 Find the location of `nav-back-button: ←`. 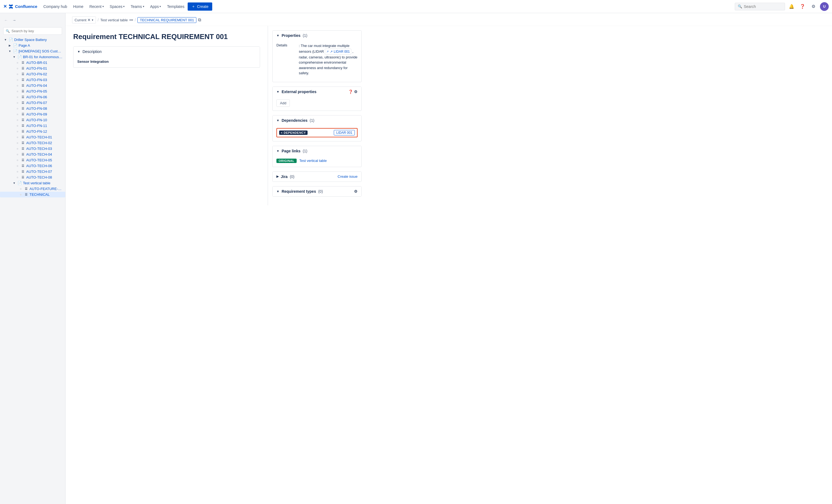

nav-back-button: ← is located at coordinates (6, 20).